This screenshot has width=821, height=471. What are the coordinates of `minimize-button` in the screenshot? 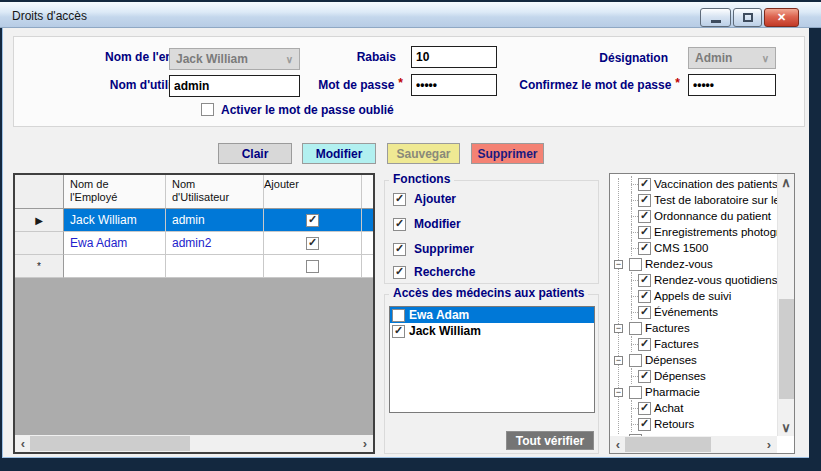 It's located at (716, 18).